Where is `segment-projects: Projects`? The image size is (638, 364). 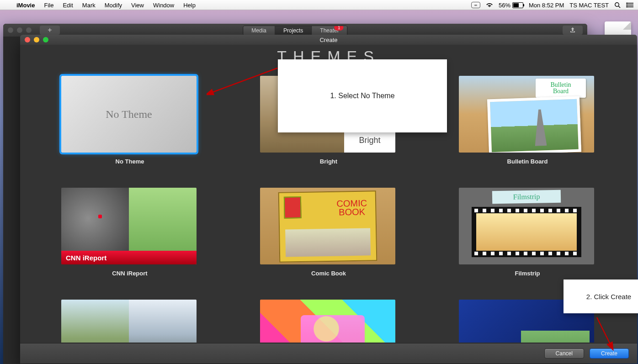
segment-projects: Projects is located at coordinates (293, 31).